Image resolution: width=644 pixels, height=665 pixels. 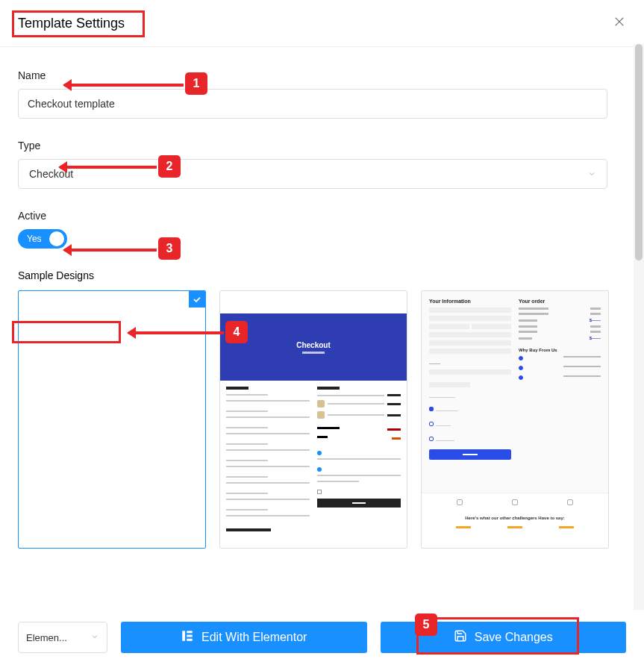 What do you see at coordinates (51, 174) in the screenshot?
I see `type-select-value: Checkout` at bounding box center [51, 174].